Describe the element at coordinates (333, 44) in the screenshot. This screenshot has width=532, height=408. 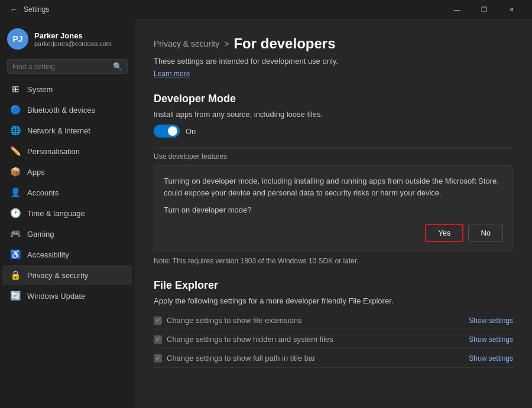
I see `breadcrumb: Privacy & security > For developers` at that location.